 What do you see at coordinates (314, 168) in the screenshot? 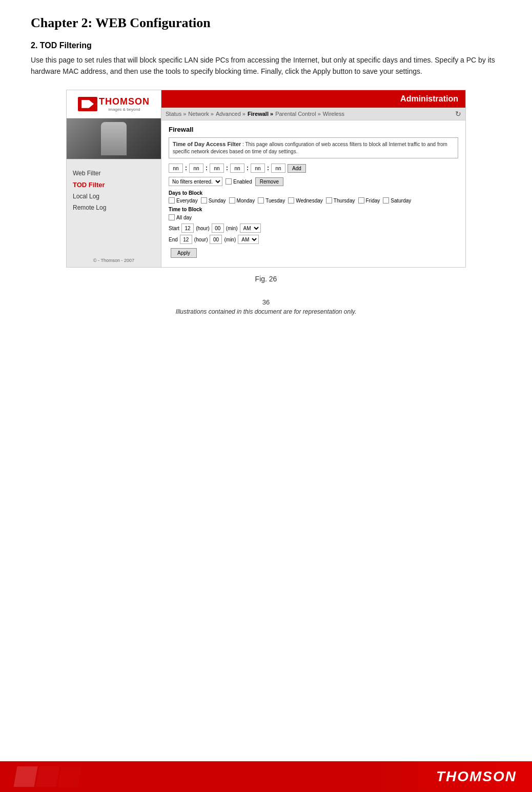
I see `mac-address-row: : : : : : Add` at bounding box center [314, 168].